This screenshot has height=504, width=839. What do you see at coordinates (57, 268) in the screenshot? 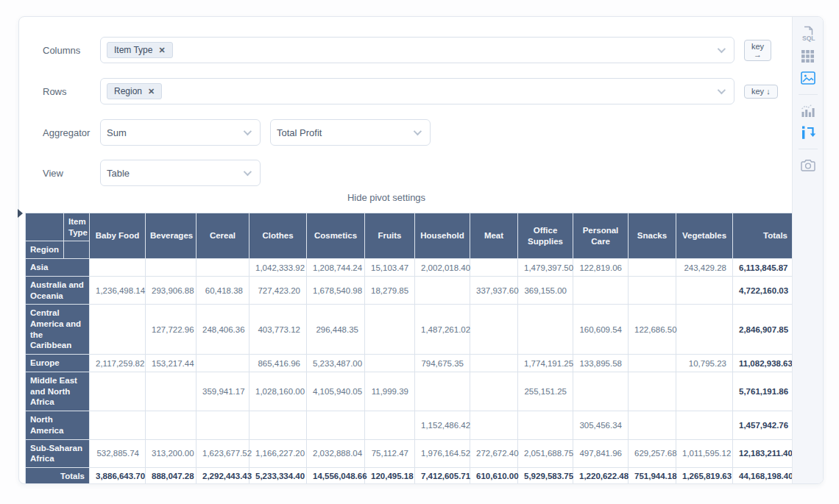
I see `row-header: Asia` at bounding box center [57, 268].